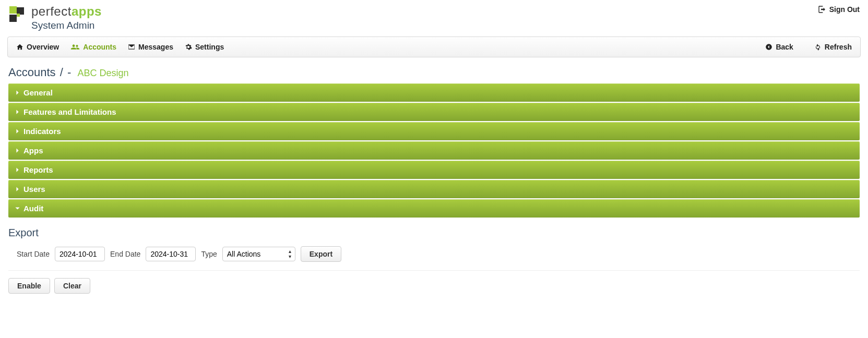 This screenshot has height=338, width=868. What do you see at coordinates (67, 26) in the screenshot?
I see `brand-subtitle: System Admin` at bounding box center [67, 26].